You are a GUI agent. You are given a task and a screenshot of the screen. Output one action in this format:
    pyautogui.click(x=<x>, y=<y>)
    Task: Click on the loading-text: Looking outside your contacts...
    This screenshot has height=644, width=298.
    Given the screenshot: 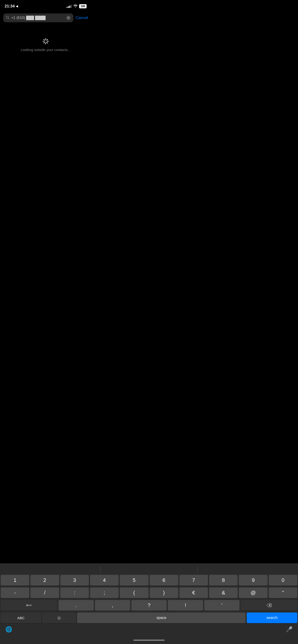 What is the action you would take?
    pyautogui.click(x=46, y=50)
    